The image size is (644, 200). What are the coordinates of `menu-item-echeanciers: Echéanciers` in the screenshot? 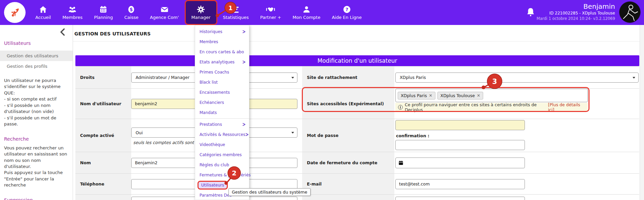 It's located at (222, 103).